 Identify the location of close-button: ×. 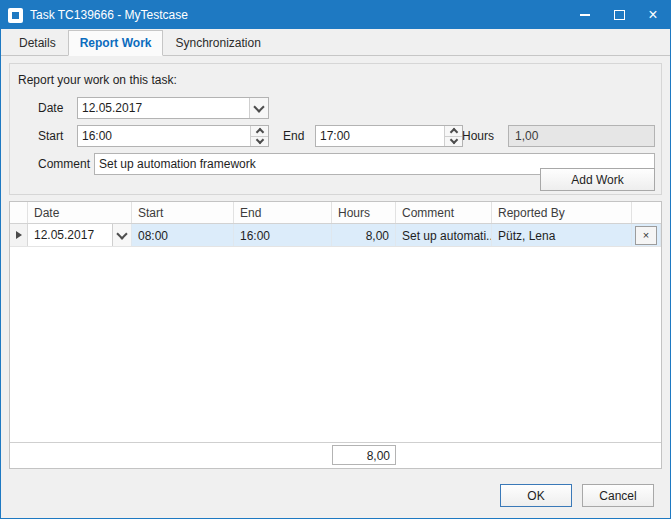
(653, 15).